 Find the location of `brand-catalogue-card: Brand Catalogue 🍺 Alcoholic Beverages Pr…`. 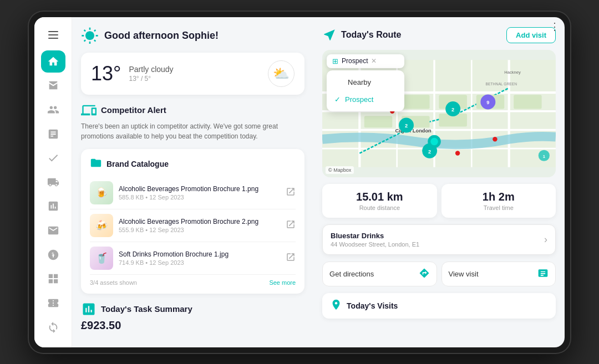

brand-catalogue-card: Brand Catalogue 🍺 Alcoholic Beverages Pr… is located at coordinates (193, 222).